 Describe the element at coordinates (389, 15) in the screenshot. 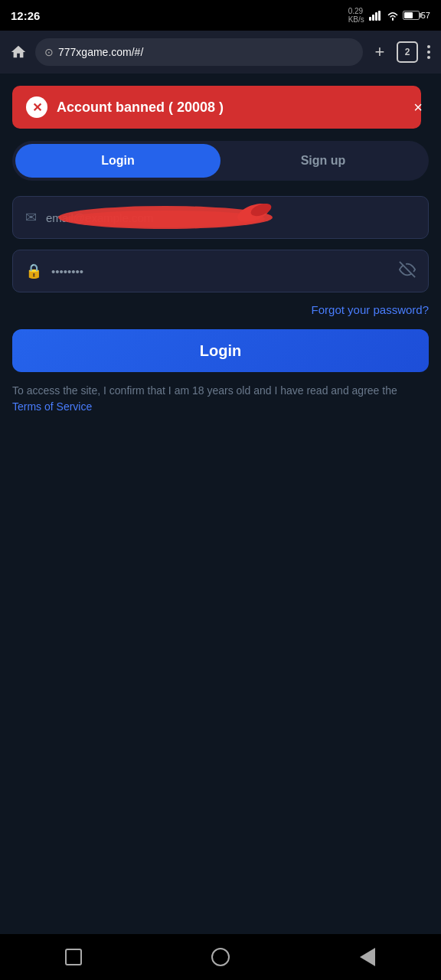

I see `status-icons: 0.29KB/s 57` at that location.